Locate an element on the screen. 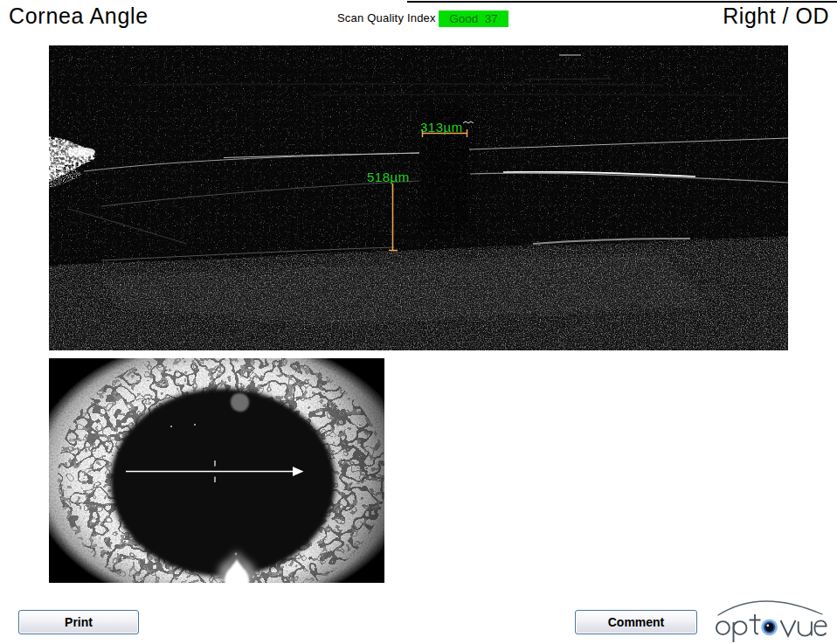  svg-text: 518µm is located at coordinates (388, 177).